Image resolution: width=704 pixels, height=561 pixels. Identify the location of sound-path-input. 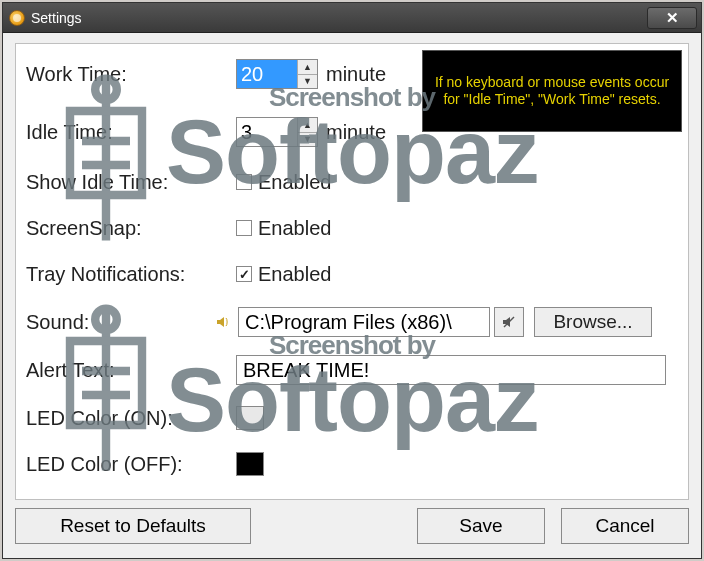
(364, 322).